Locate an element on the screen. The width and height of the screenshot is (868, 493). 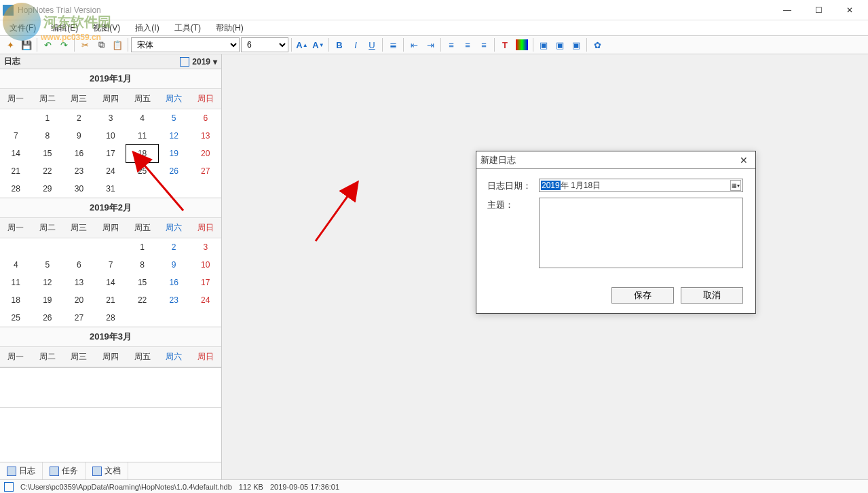
tab-task: 任务 is located at coordinates (64, 471).